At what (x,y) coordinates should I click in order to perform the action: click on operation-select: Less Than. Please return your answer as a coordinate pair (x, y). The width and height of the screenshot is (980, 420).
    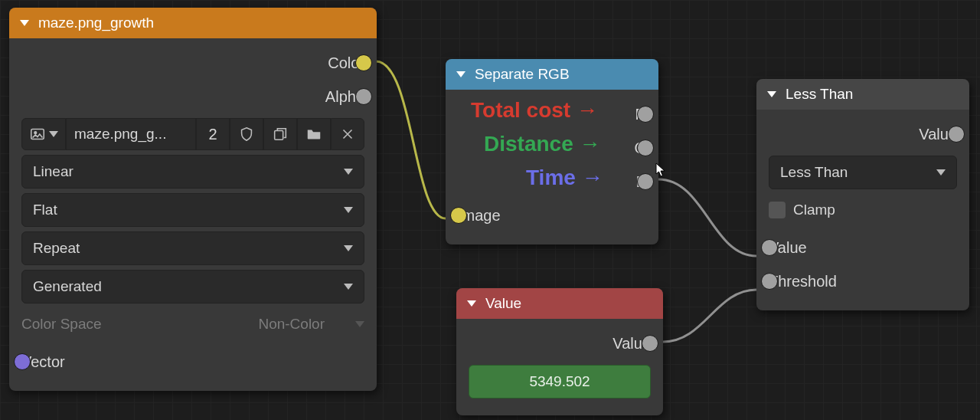
    Looking at the image, I should click on (863, 172).